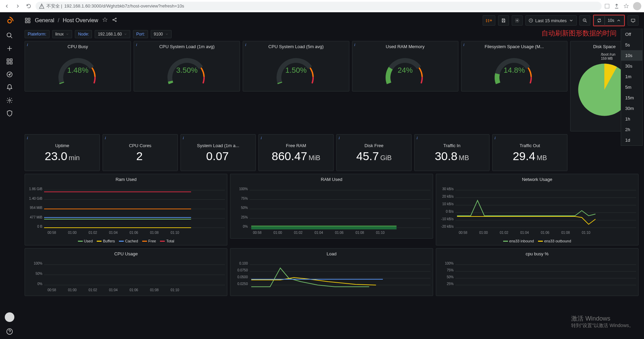 Image resolution: width=644 pixels, height=339 pixels. What do you see at coordinates (161, 34) in the screenshot?
I see `var-port-select: 9100` at bounding box center [161, 34].